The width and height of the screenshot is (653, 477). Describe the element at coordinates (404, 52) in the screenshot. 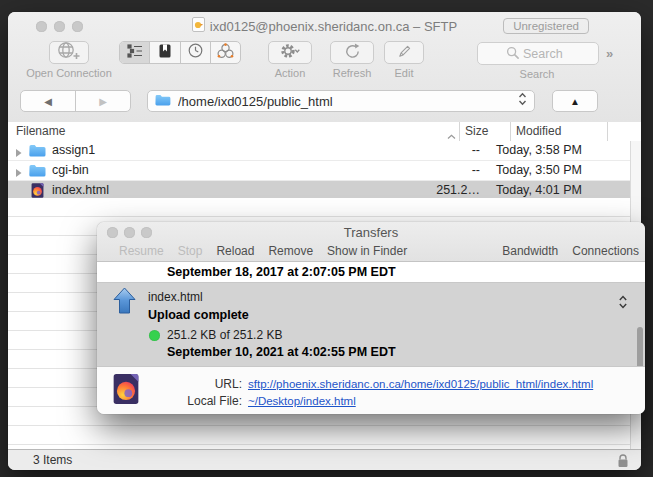

I see `edit-button` at that location.